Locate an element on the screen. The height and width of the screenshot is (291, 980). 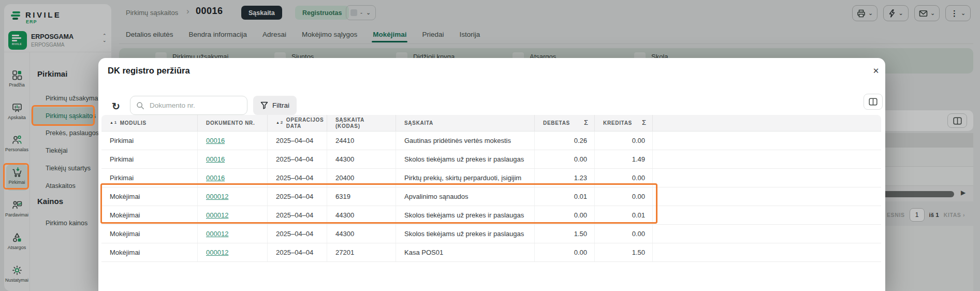
cell-account-code: 27201 is located at coordinates (361, 253).